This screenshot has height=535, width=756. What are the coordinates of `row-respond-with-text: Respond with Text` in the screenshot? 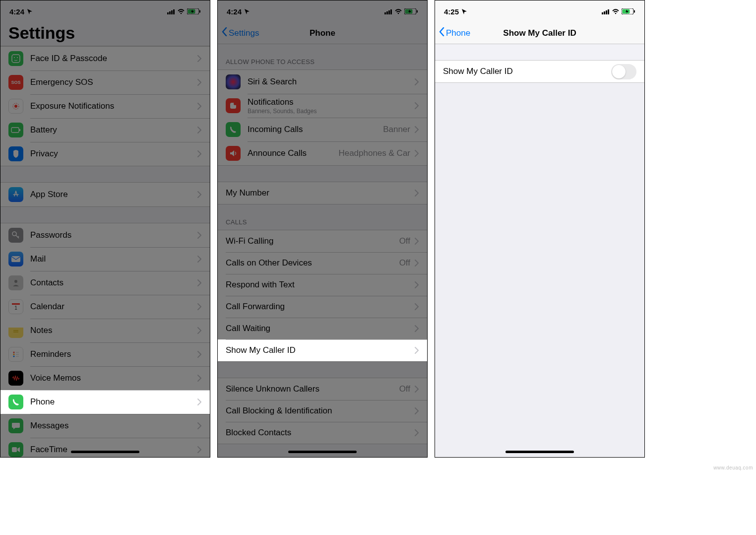 It's located at (322, 285).